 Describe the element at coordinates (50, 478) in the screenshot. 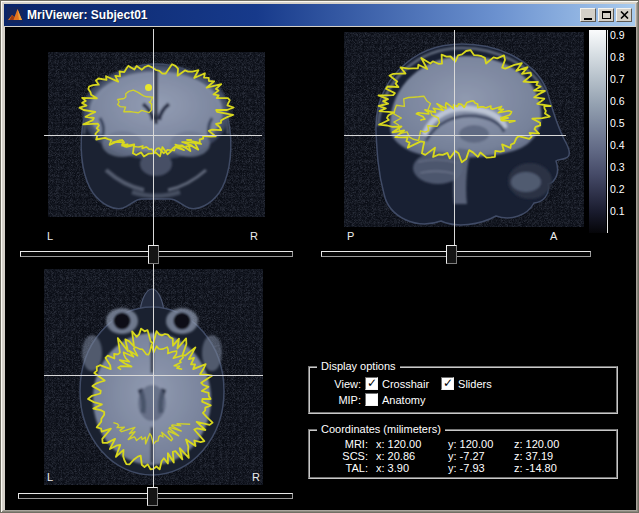

I see `axial-left-label: L` at that location.